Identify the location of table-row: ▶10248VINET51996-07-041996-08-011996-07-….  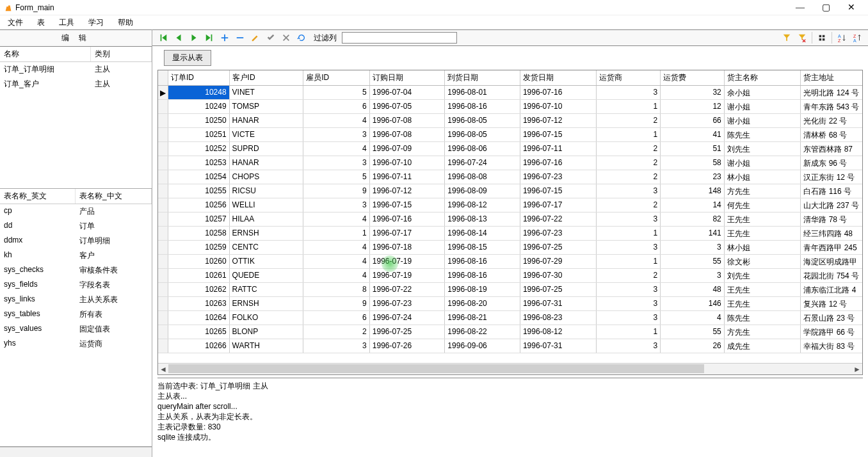
(510, 93).